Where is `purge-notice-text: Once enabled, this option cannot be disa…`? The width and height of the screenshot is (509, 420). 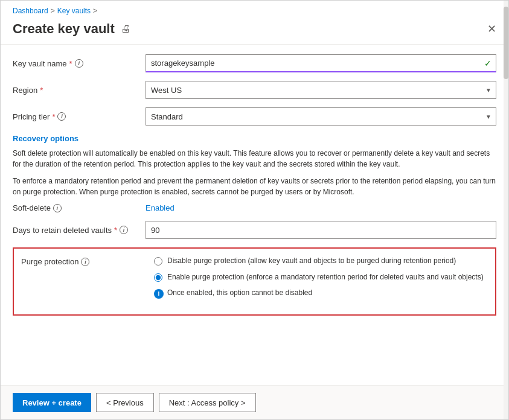
purge-notice-text: Once enabled, this option cannot be disa… is located at coordinates (240, 293).